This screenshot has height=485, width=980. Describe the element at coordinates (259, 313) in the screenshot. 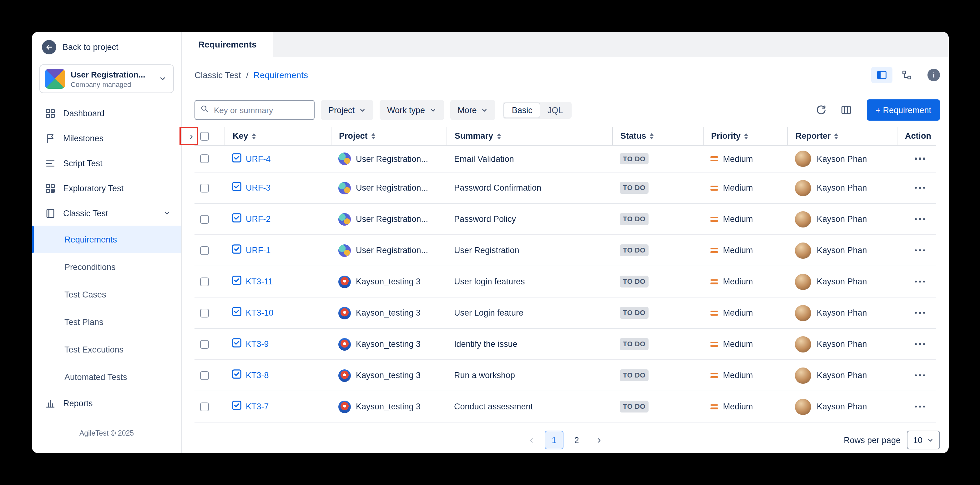

I see `requirement-key-link: KT3-10` at that location.